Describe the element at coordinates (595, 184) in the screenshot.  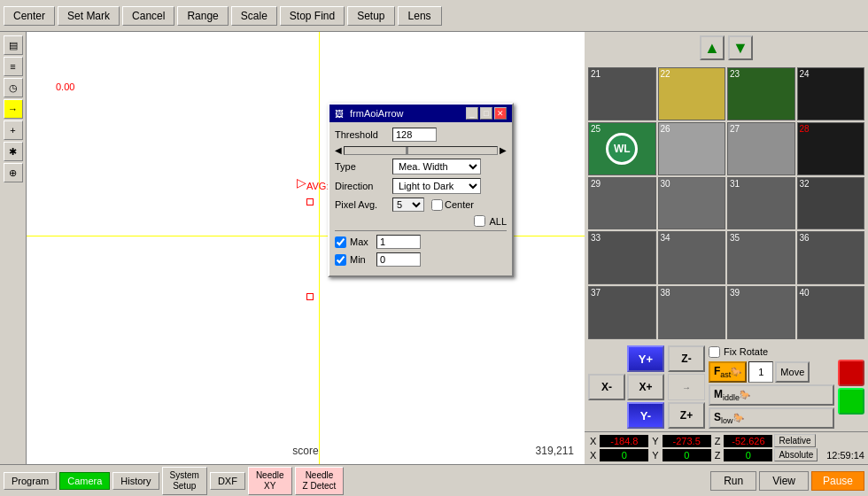
I see `cell-num-29: 29` at that location.